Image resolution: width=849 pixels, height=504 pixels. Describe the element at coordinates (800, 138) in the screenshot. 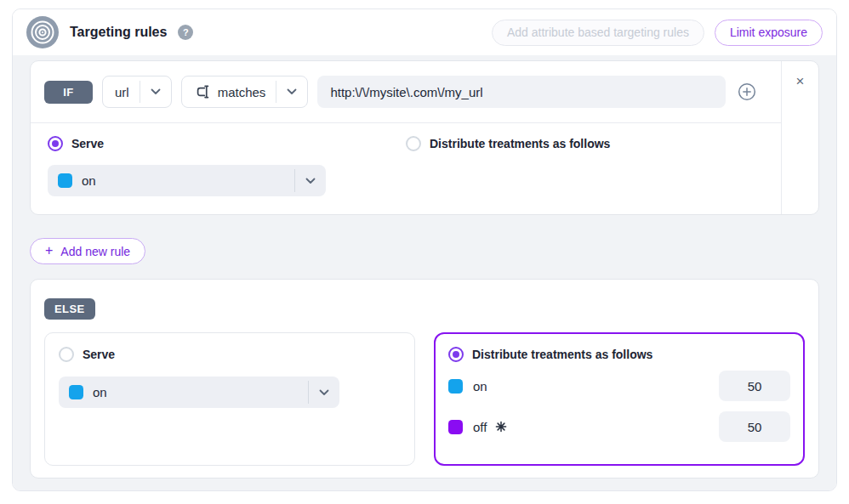

I see `rule-actions-column: ×` at that location.